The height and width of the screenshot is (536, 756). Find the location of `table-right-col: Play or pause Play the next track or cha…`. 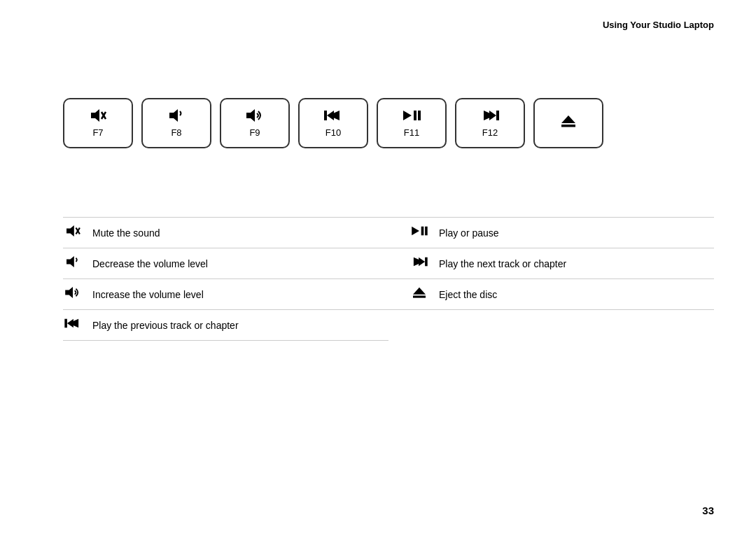

table-right-col: Play or pause Play the next track or cha… is located at coordinates (552, 278).